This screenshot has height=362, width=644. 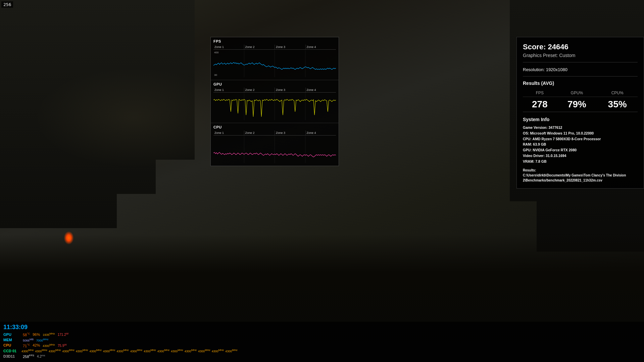 What do you see at coordinates (49, 334) in the screenshot?
I see `gpu-mhz: 1935MHz` at bounding box center [49, 334].